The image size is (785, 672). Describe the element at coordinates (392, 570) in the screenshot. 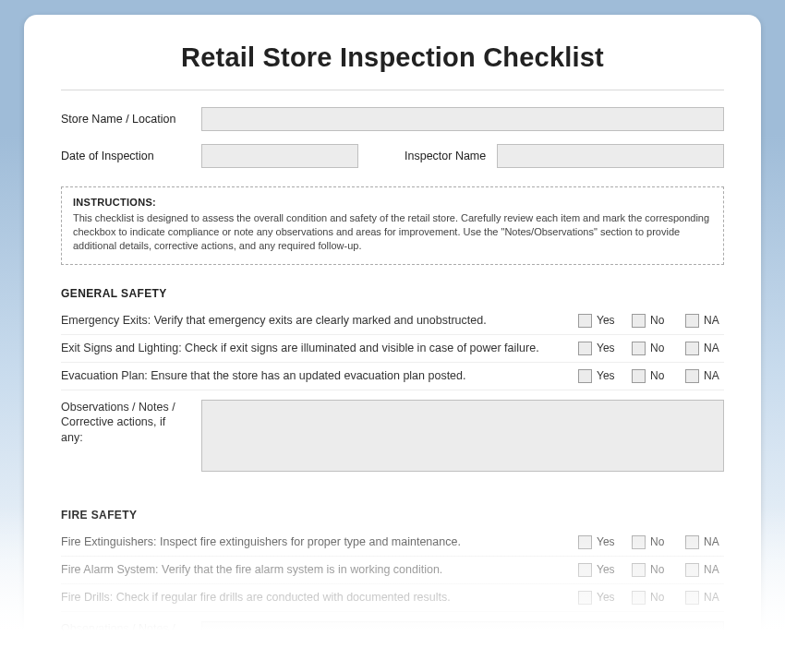

I see `checklist-row: Fire Alarm System: Verify that the fire …` at that location.